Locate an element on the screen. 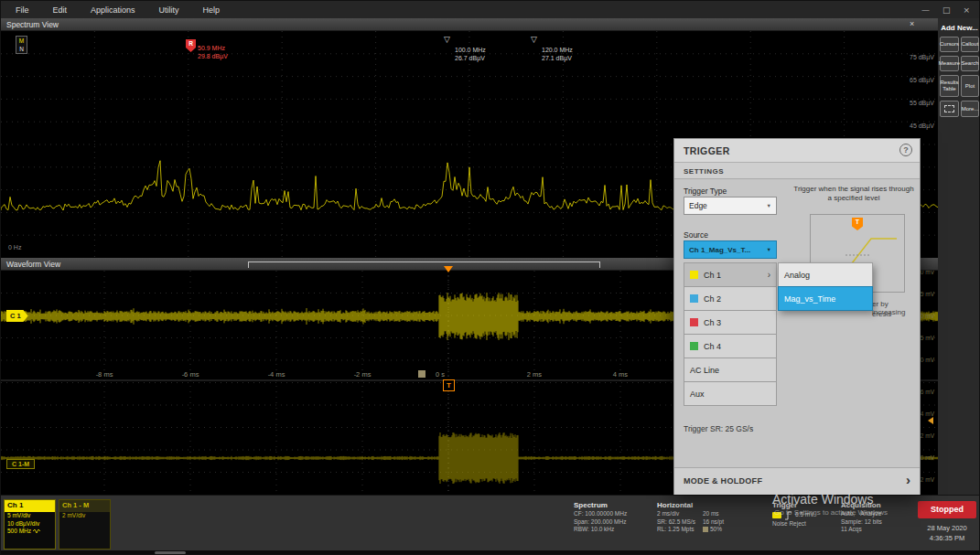 This screenshot has width=980, height=555. stopped-button: Stopped is located at coordinates (947, 510).